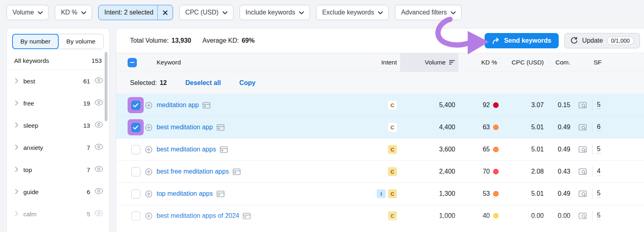 This screenshot has width=644, height=232. Describe the element at coordinates (58, 147) in the screenshot. I see `keyword-group-row: anxiety 7` at that location.